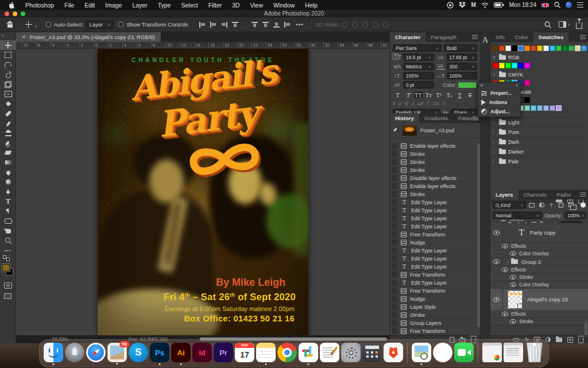 This screenshot has width=588, height=368. Describe the element at coordinates (435, 186) in the screenshot. I see `history-item: Enable layer effects` at that location.